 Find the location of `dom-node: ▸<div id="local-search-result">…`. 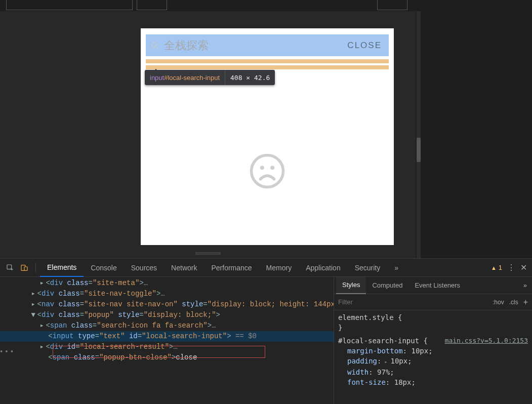

dom-node: ▸<div id="local-search-result">… is located at coordinates (167, 347).